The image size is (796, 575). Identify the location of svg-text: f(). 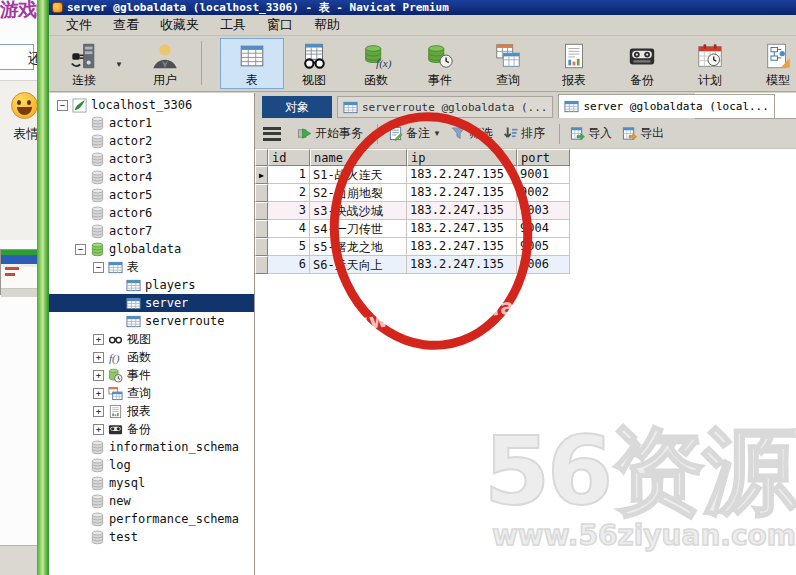
(114, 358).